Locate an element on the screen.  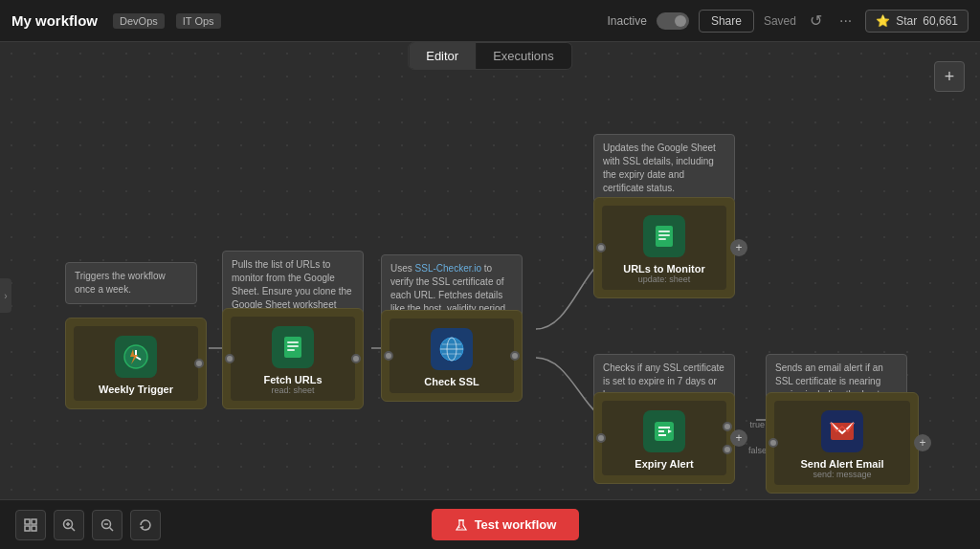
node-check-ssl-inner: Check SSL is located at coordinates (452, 356).